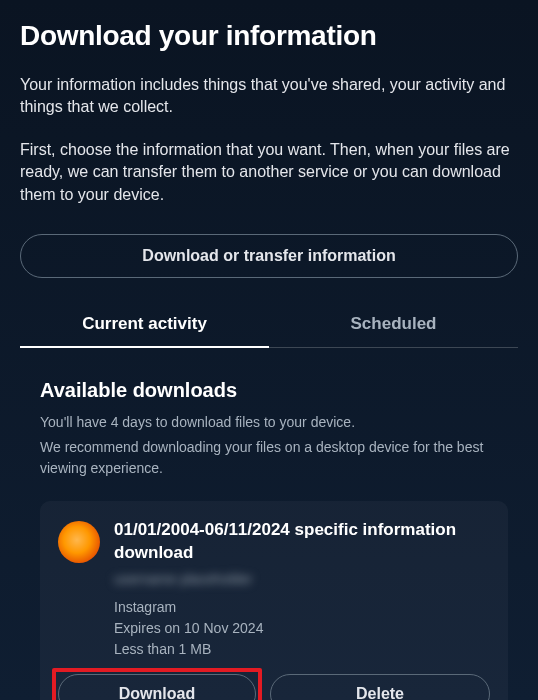  Describe the element at coordinates (269, 326) in the screenshot. I see `tabs-bar: Current activity Scheduled` at that location.